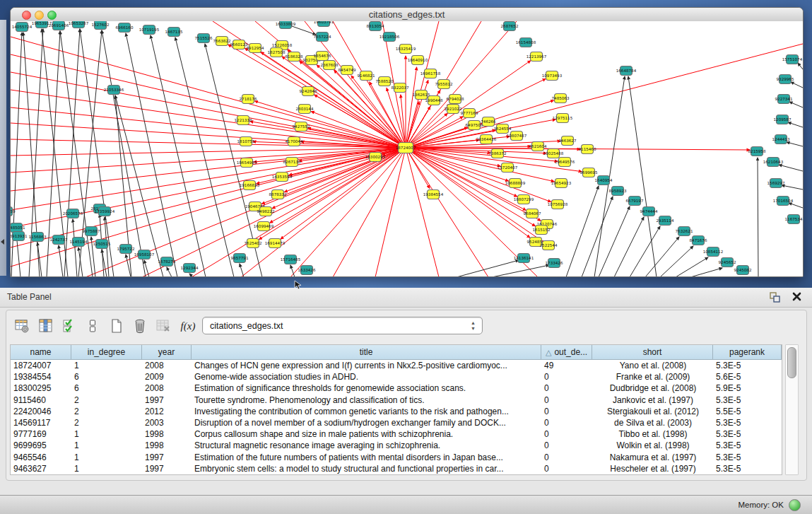  Describe the element at coordinates (342, 325) in the screenshot. I see `table-selector-dropdown: citations_edges.txt ▲▼` at that location.